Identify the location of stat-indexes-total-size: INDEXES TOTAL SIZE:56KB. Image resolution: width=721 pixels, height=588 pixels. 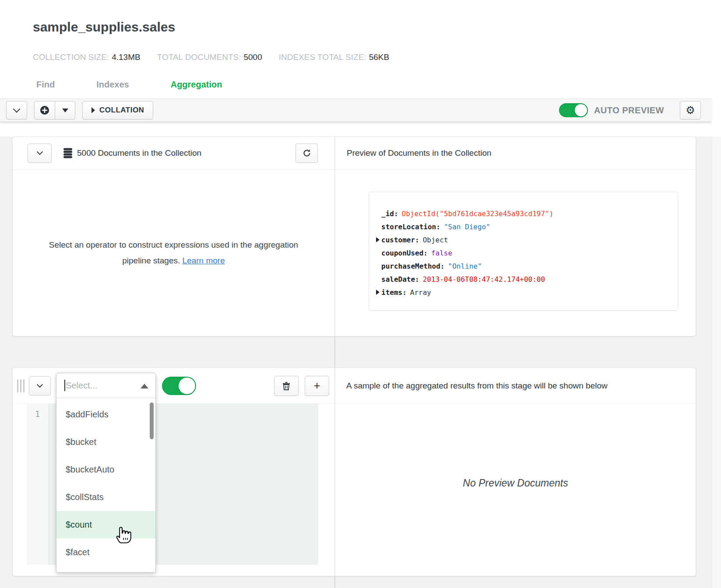
(334, 57).